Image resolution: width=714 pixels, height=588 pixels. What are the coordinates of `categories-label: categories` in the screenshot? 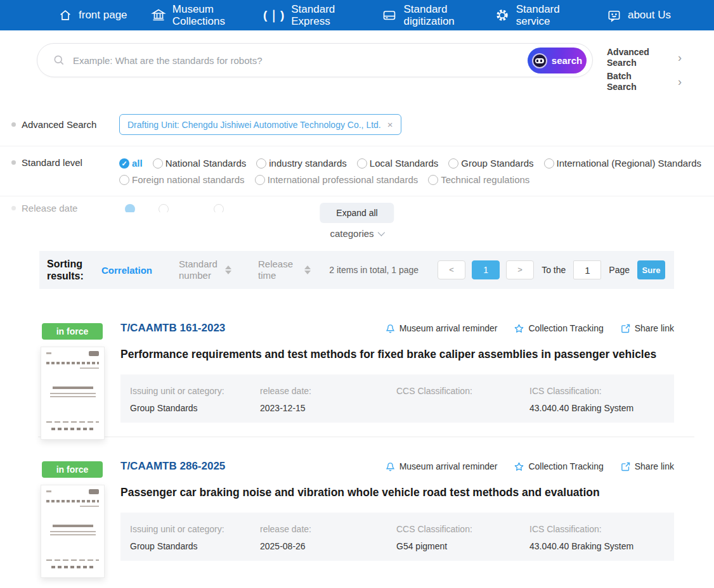 It's located at (351, 233).